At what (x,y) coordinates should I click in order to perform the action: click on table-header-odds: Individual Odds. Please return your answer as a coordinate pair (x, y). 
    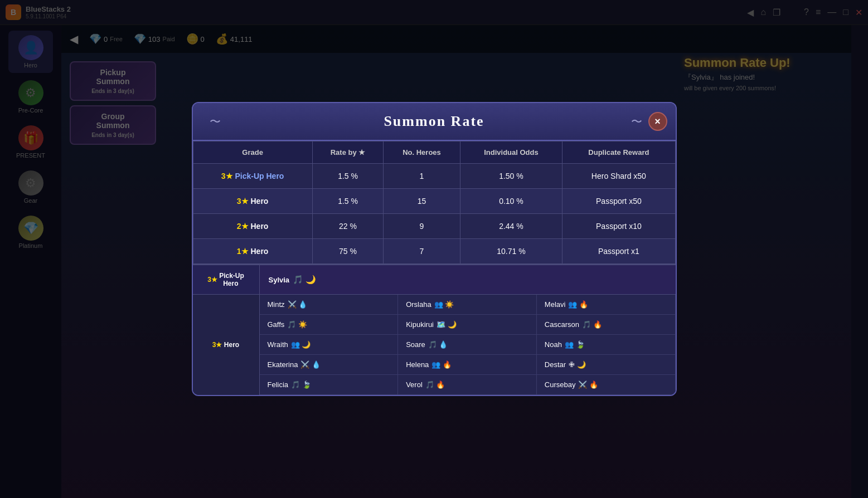
    Looking at the image, I should click on (511, 153).